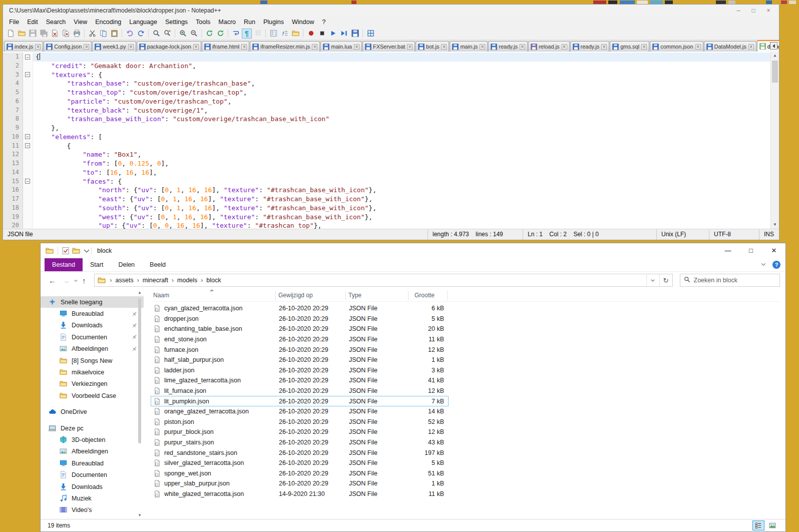  I want to click on tab-main-lua: main.lua×, so click(341, 46).